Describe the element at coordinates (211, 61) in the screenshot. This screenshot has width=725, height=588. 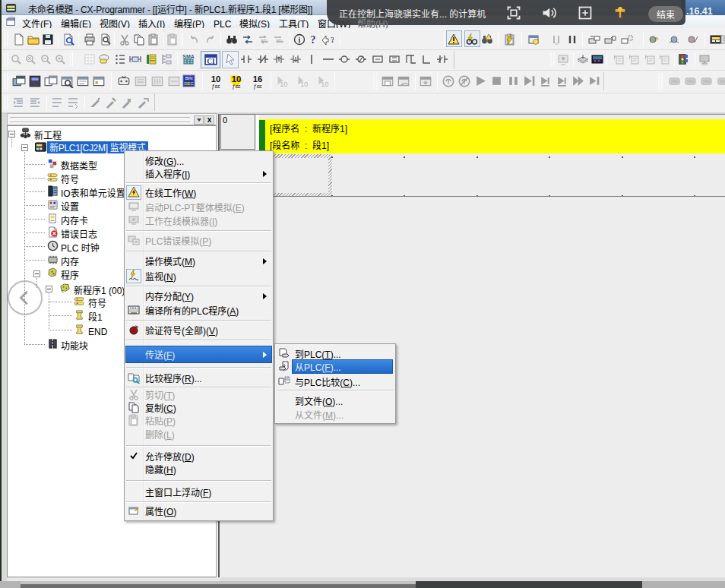
I see `svg-text: CI` at that location.